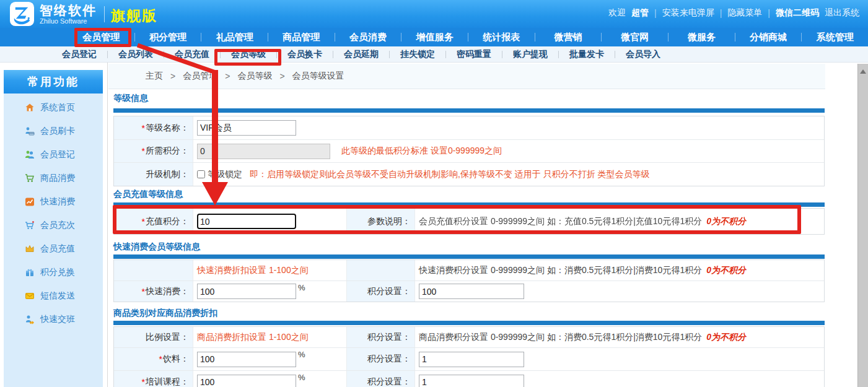 The height and width of the screenshot is (387, 868). Describe the element at coordinates (154, 222) in the screenshot. I see `recharge-points-label: * 充值积分：` at that location.